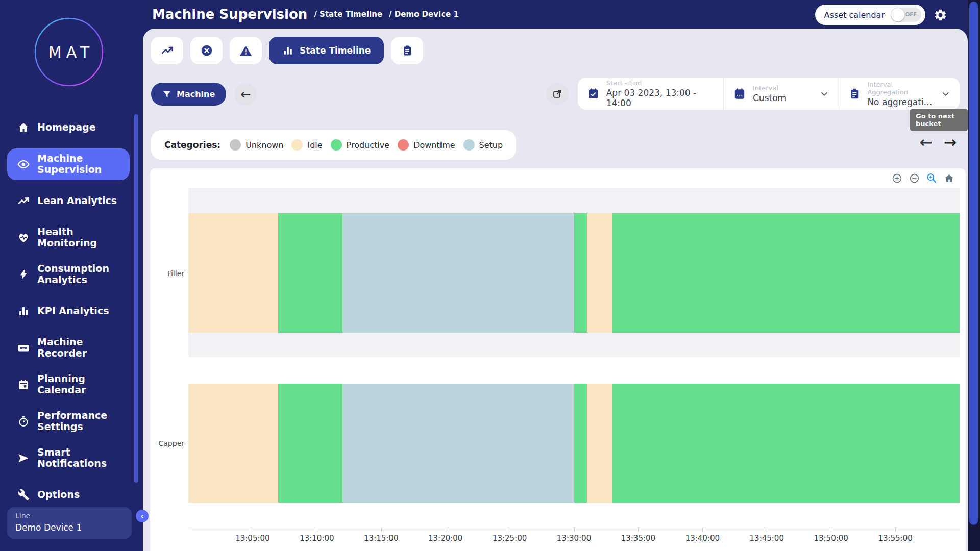  Describe the element at coordinates (939, 120) in the screenshot. I see `next-bucket-tooltip: Go to next bucket` at that location.